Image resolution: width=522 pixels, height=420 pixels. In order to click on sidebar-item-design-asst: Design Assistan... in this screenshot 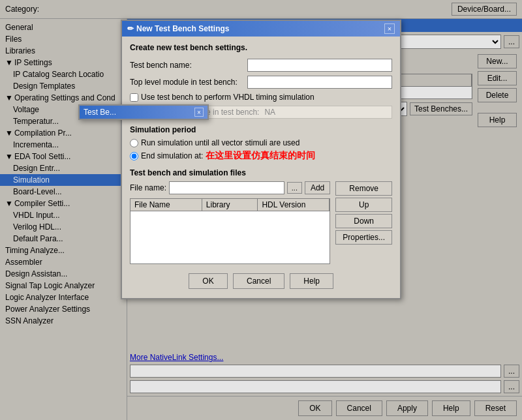, I will do `click(63, 274)`.